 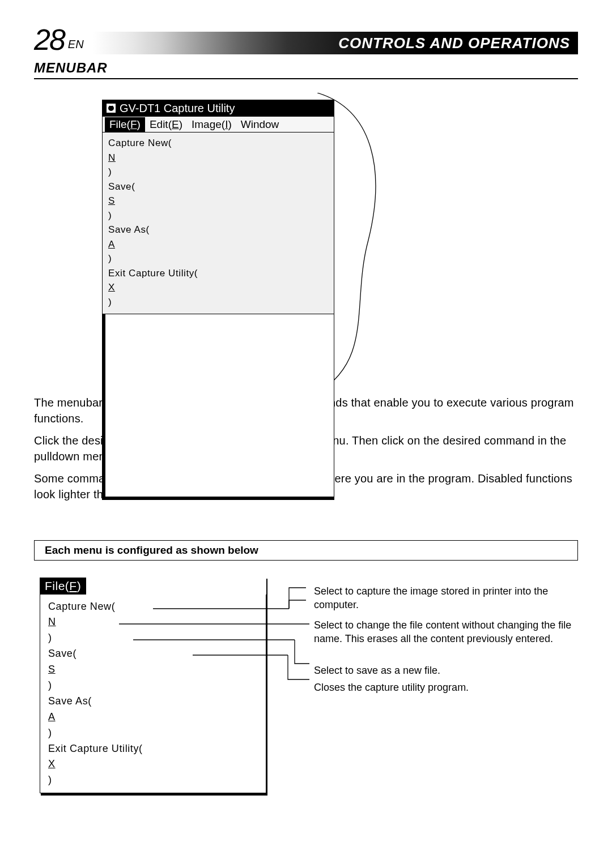 What do you see at coordinates (125, 125) in the screenshot?
I see `menu-file: File(F)` at bounding box center [125, 125].